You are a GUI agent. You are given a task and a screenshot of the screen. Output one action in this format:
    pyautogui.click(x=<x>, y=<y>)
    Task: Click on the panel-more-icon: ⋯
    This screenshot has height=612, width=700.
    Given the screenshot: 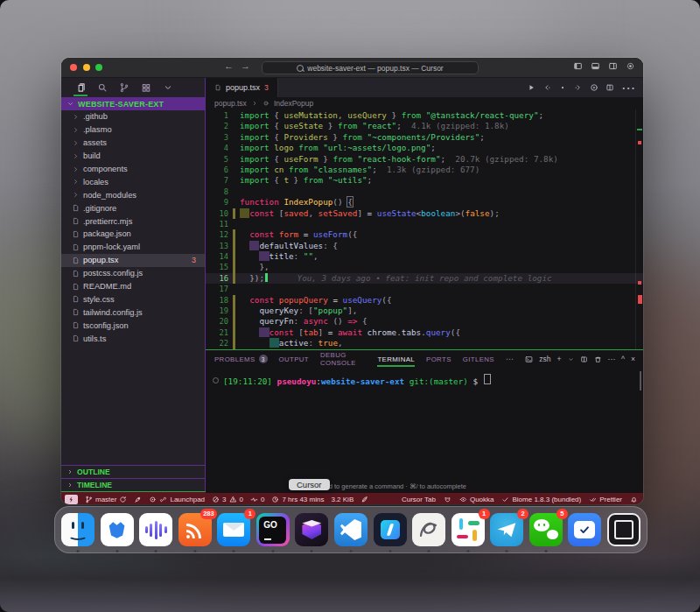 What is the action you would take?
    pyautogui.click(x=509, y=359)
    